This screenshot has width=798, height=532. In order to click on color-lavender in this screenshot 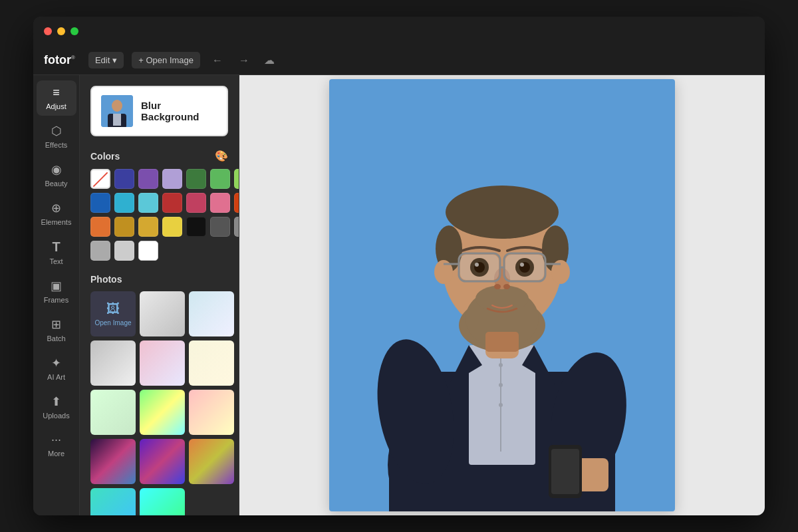, I will do `click(172, 179)`.